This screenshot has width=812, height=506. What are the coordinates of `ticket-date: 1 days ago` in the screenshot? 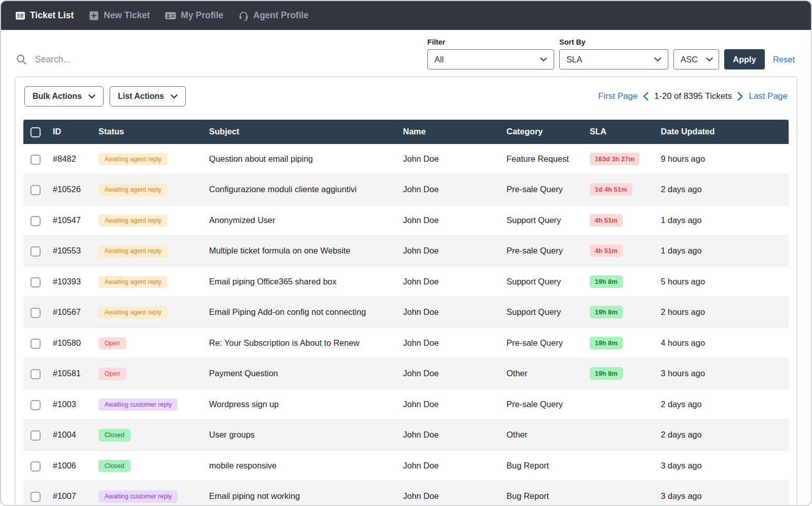 It's located at (722, 220).